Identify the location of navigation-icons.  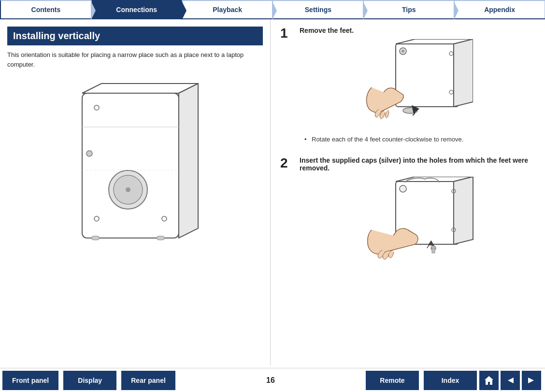
(510, 380).